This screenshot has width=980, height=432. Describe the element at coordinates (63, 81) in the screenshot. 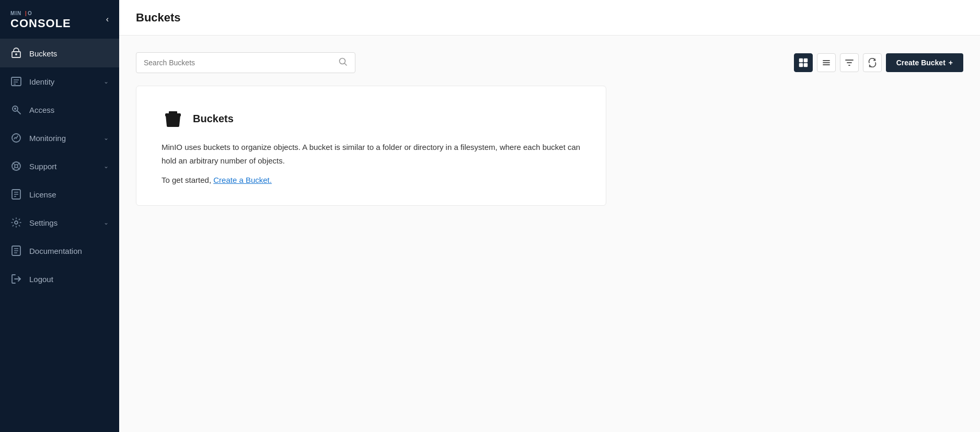

I see `sidebar-item-label-identity: Identity` at that location.